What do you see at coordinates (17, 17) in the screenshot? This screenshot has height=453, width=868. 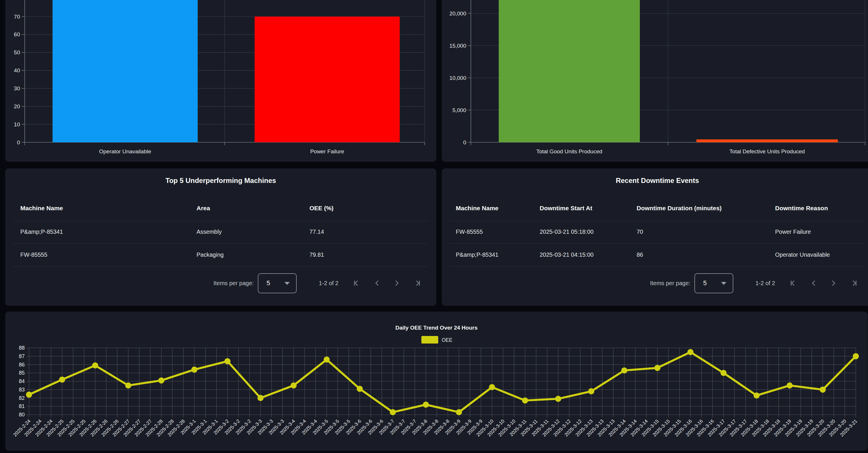 I see `y-tick-label: 70` at bounding box center [17, 17].